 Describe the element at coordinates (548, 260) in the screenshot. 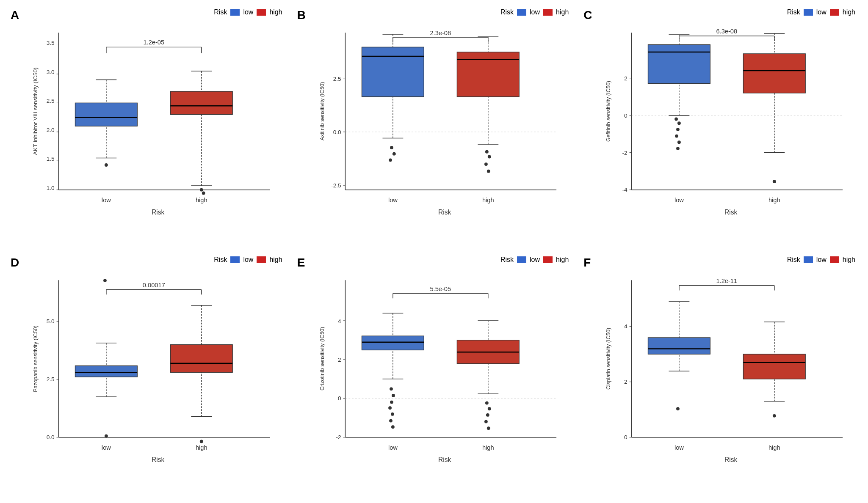

I see `legend-red-E` at that location.